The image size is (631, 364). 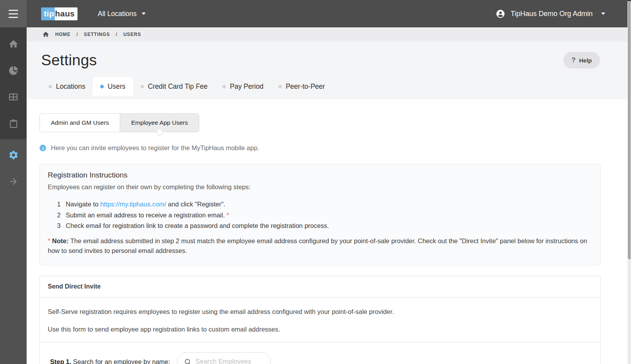 What do you see at coordinates (196, 204) in the screenshot?
I see `step-text: and click "Register".` at bounding box center [196, 204].